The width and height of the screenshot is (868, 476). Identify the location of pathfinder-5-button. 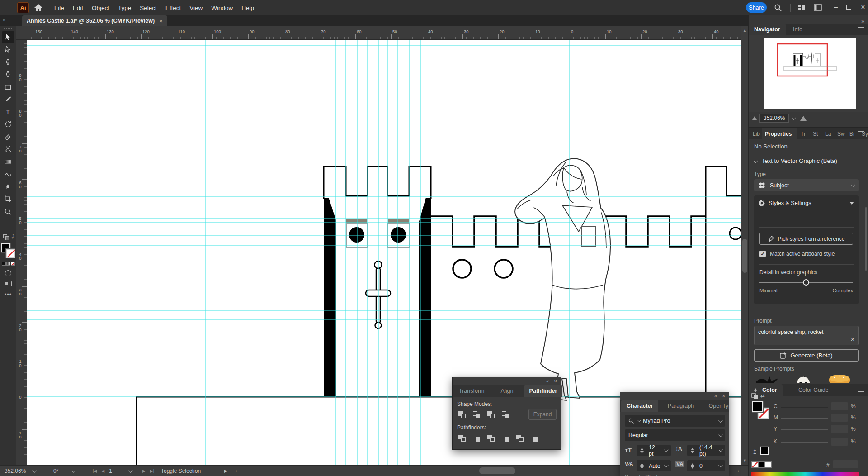
(520, 438).